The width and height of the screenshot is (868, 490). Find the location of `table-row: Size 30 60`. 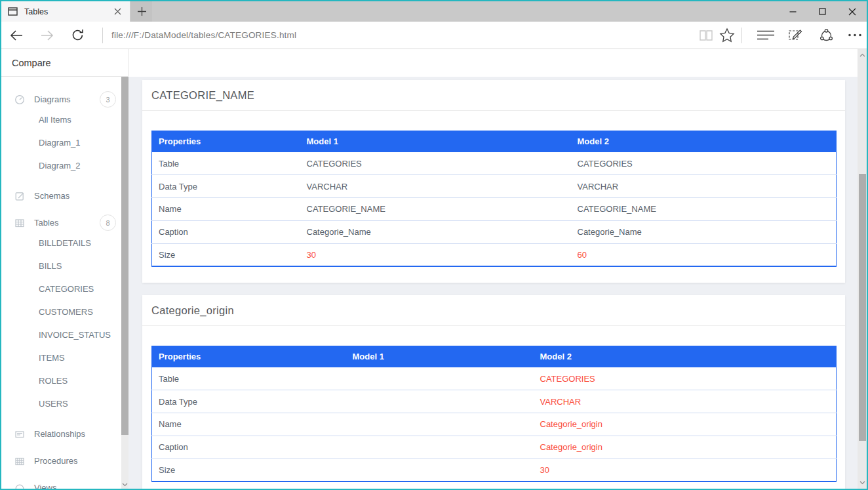

table-row: Size 30 60 is located at coordinates (494, 255).